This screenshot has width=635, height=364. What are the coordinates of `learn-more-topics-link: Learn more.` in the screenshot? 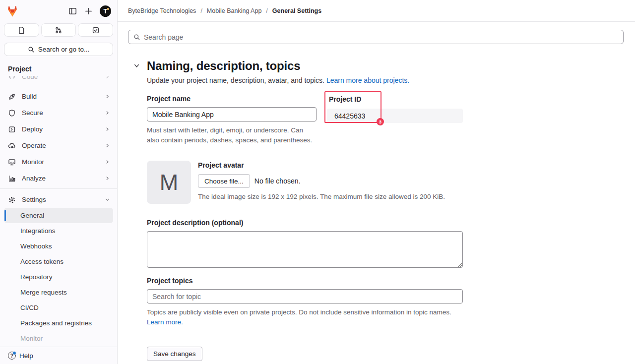 It's located at (165, 322).